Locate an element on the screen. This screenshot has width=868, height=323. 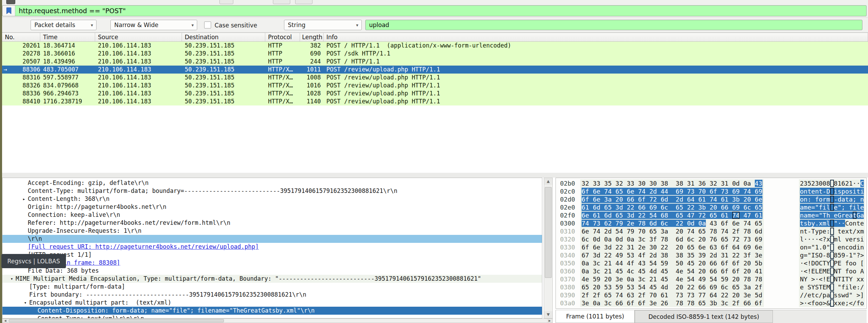
scroll-left-arrow-icon: ◀ is located at coordinates (5, 321).